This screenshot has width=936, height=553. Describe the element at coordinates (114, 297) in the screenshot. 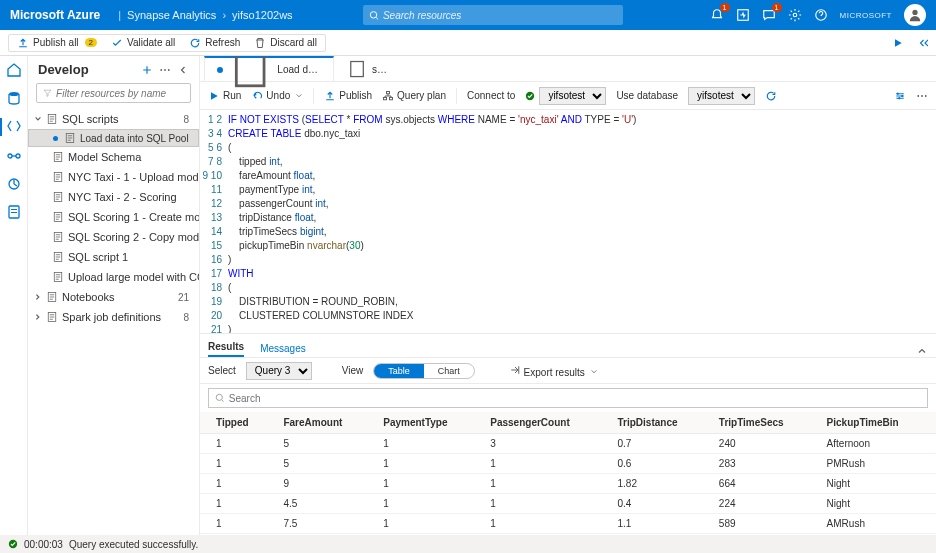

I see `tree-group: Notebooks21` at that location.